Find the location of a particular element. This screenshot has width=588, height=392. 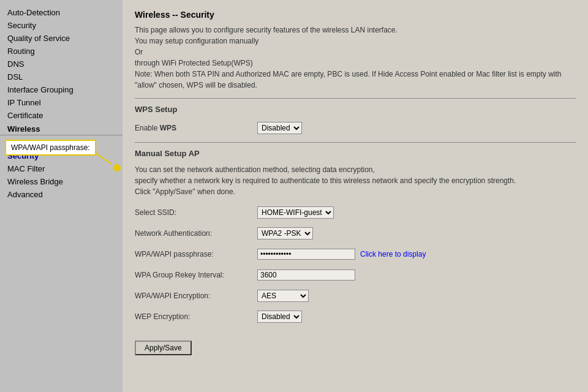

description-block: This page allows you to configure securi… is located at coordinates (355, 58).